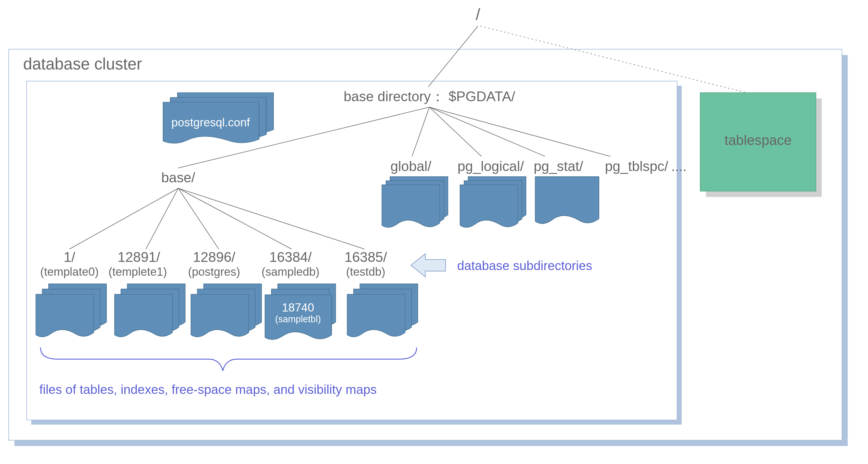  I want to click on config-file-stack: postgresql.conf, so click(218, 118).